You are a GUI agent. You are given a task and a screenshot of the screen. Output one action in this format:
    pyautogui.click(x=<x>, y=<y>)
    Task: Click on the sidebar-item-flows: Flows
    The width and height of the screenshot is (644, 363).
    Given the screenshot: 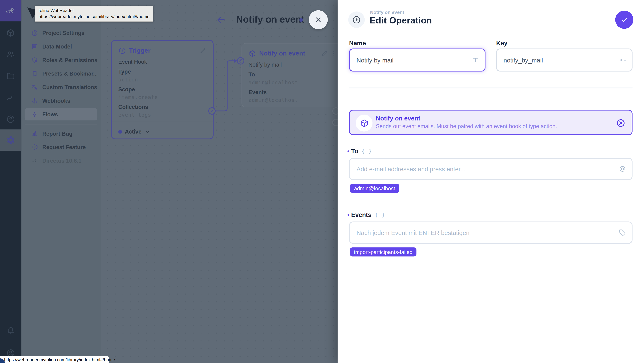 What is the action you would take?
    pyautogui.click(x=61, y=114)
    